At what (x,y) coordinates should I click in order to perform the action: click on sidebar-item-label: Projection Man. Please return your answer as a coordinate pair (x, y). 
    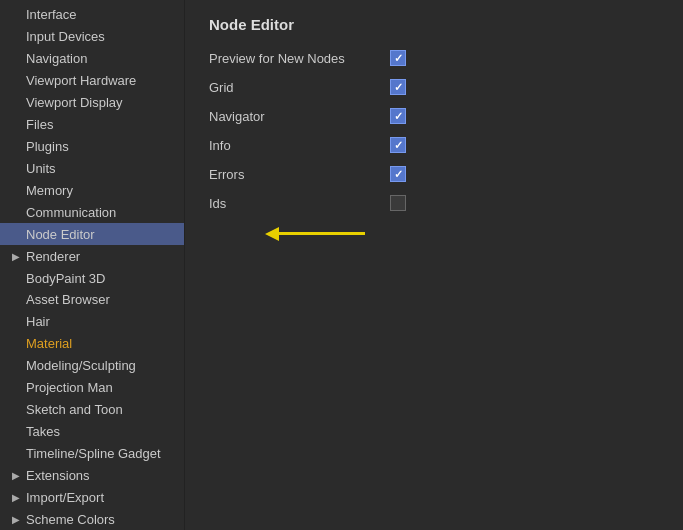
    Looking at the image, I should click on (70, 388).